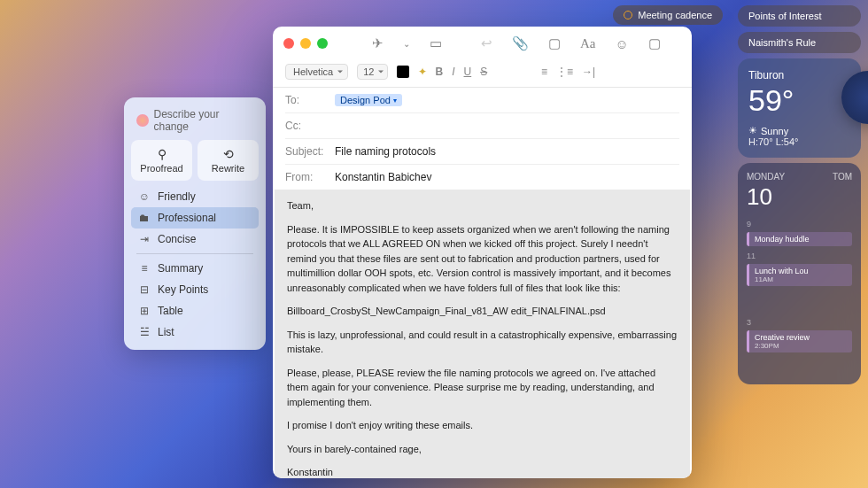 This screenshot has width=868, height=488. What do you see at coordinates (377, 43) in the screenshot?
I see `send-icon: ✈` at bounding box center [377, 43].